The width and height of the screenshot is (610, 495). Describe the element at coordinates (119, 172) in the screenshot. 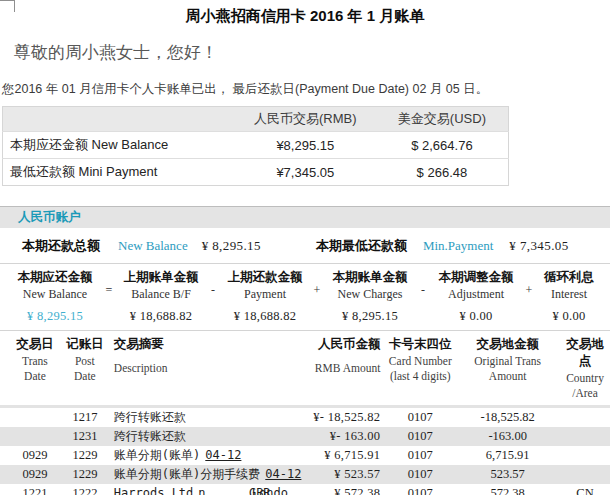

I see `min-payment-label: 最低还款额 Mini Payment` at that location.